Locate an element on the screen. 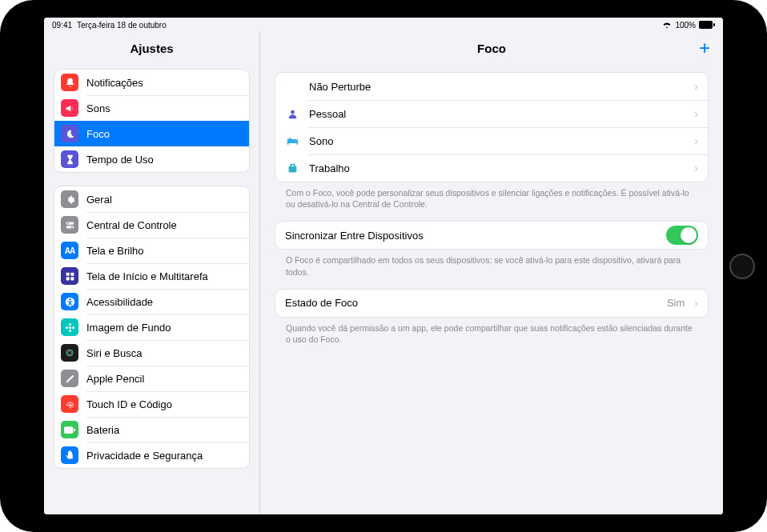 The width and height of the screenshot is (767, 532). focus-mode-n-o-perturbe: Não Perturbe› is located at coordinates (492, 86).